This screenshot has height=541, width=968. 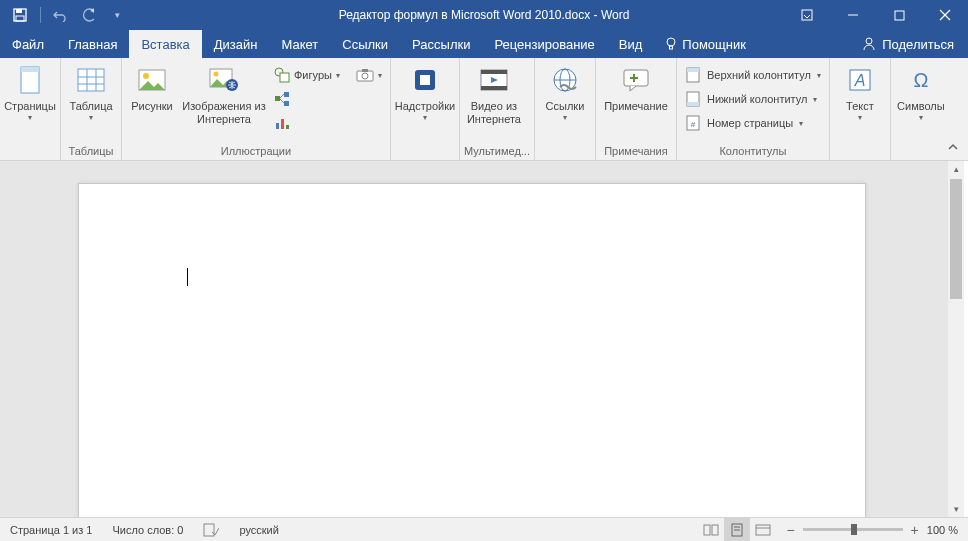 I want to click on scroll-thumb, so click(x=956, y=239).